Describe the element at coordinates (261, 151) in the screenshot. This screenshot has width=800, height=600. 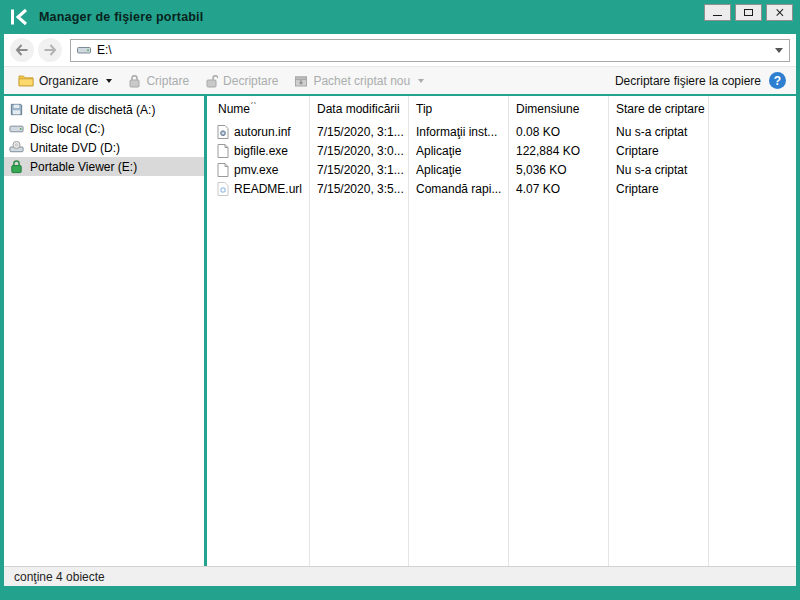
I see `file-name: bigfile.exe` at that location.